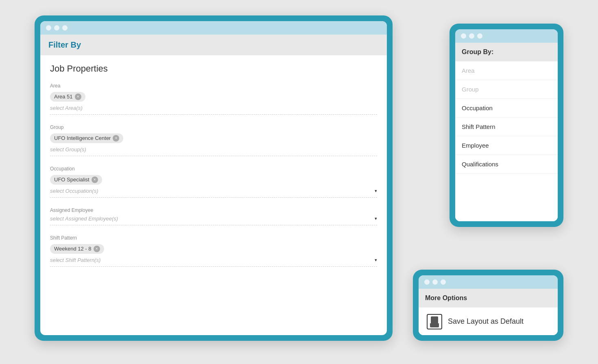  Describe the element at coordinates (488, 321) in the screenshot. I see `save-layout-button: Save Layout as Default` at that location.